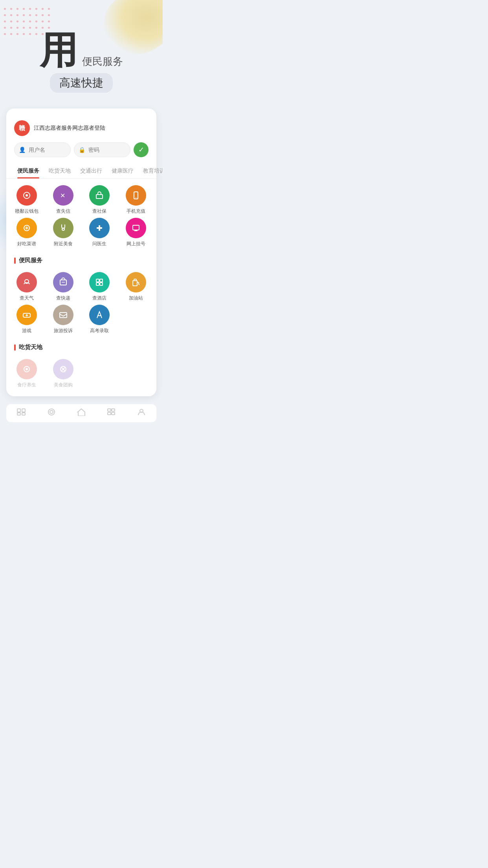  I want to click on icon-circle-网上挂号, so click(136, 228).